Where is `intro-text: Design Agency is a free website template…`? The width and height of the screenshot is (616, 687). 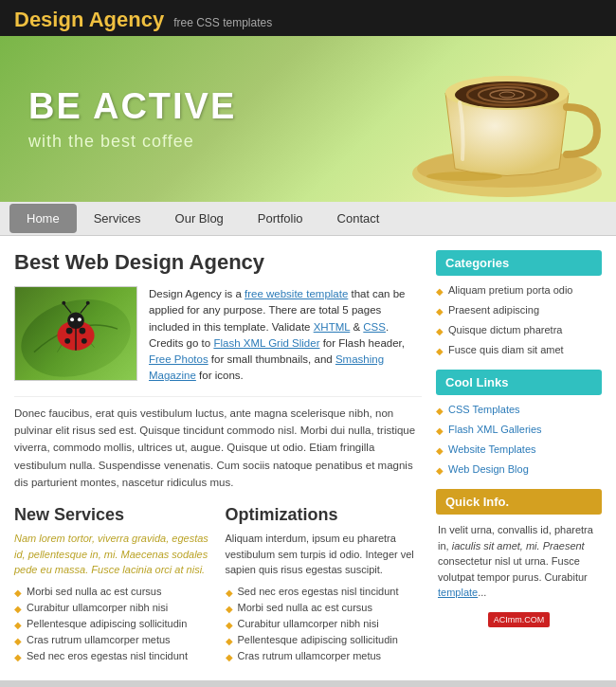 intro-text: Design Agency is a free website template… is located at coordinates (285, 335).